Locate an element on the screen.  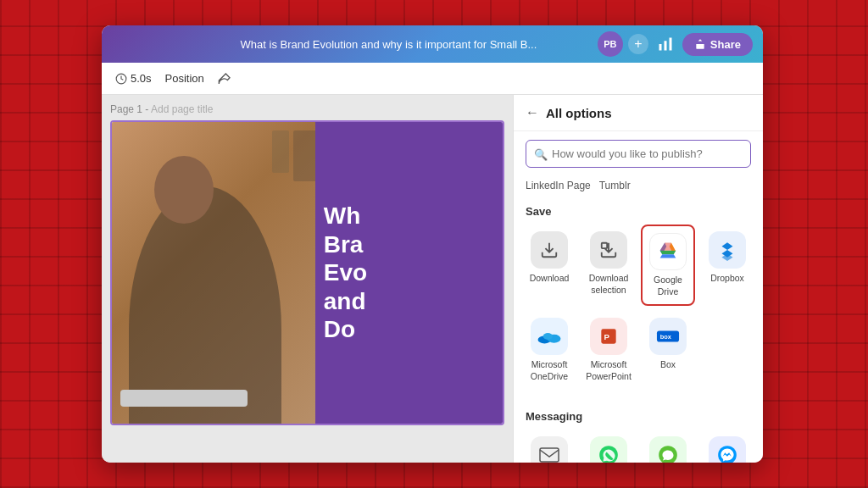
onedrive-label: Microsoft OneDrive is located at coordinates (549, 371).